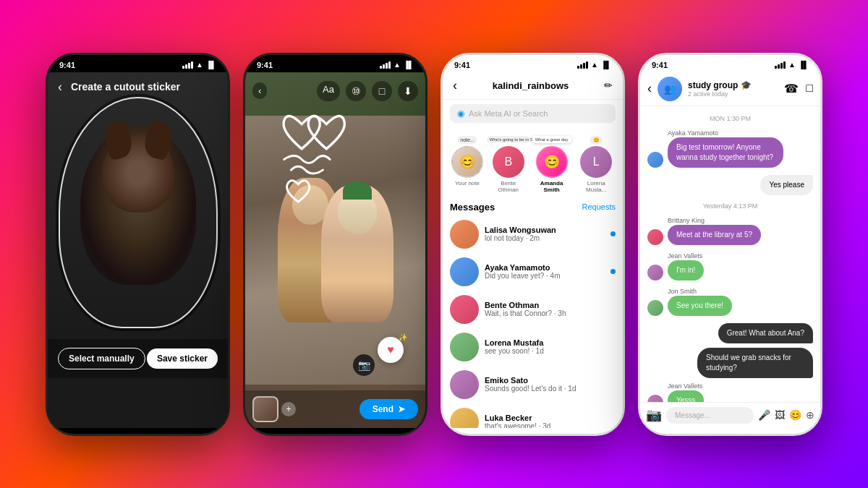  What do you see at coordinates (731, 302) in the screenshot?
I see `jon-msg-group: Jon Smith See you there!` at bounding box center [731, 302].